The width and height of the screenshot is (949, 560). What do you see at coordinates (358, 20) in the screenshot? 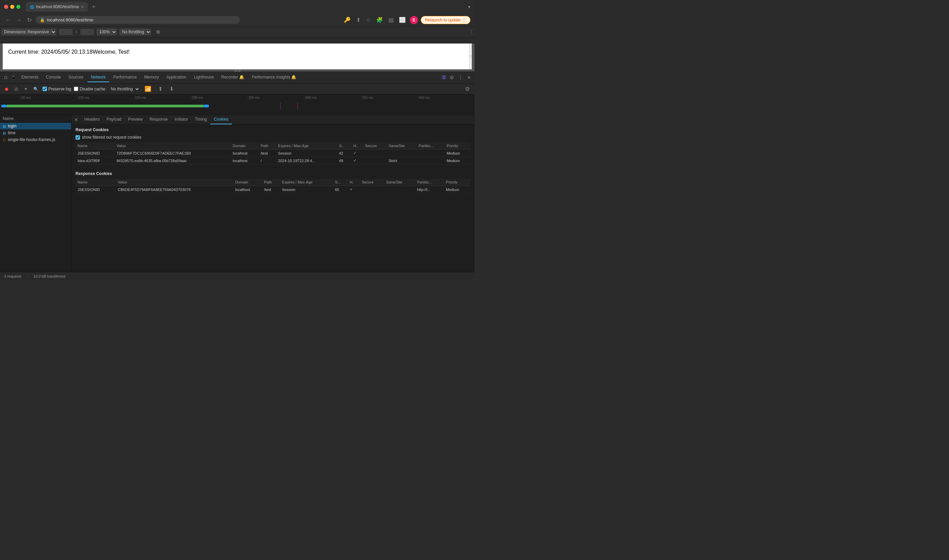
I see `share-button: ⬆` at bounding box center [358, 20].